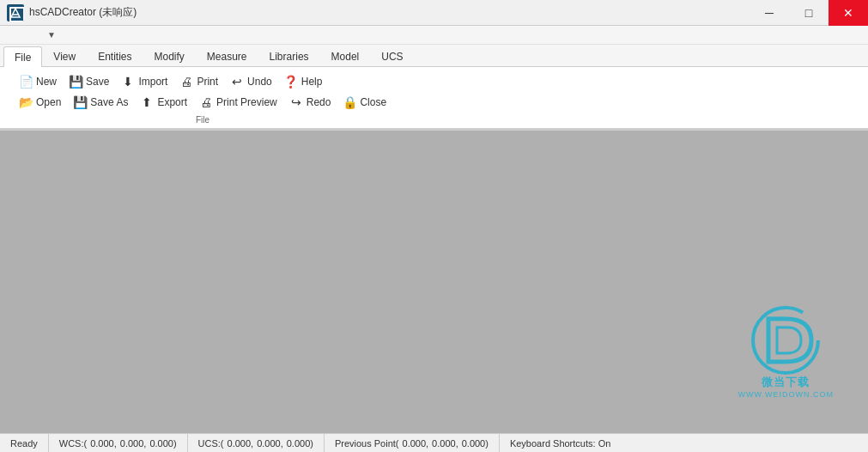 This screenshot has height=452, width=868. What do you see at coordinates (786, 394) in the screenshot?
I see `watermark-text-url: WWW.WEIDOWN.COM` at bounding box center [786, 394].